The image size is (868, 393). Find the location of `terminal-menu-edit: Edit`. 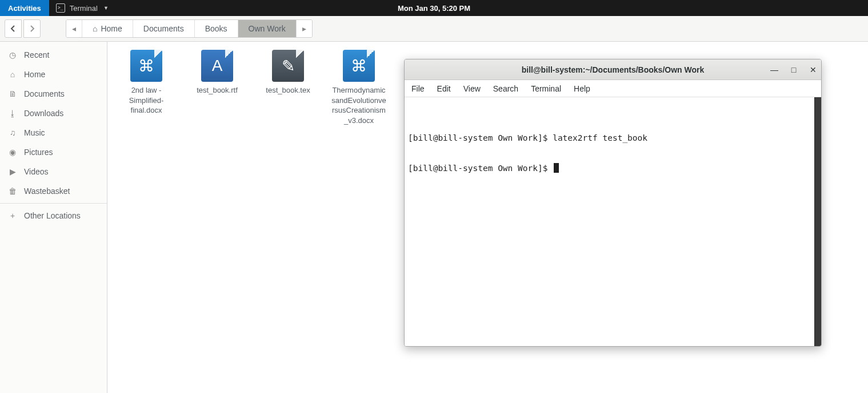

terminal-menu-edit: Edit is located at coordinates (444, 89).